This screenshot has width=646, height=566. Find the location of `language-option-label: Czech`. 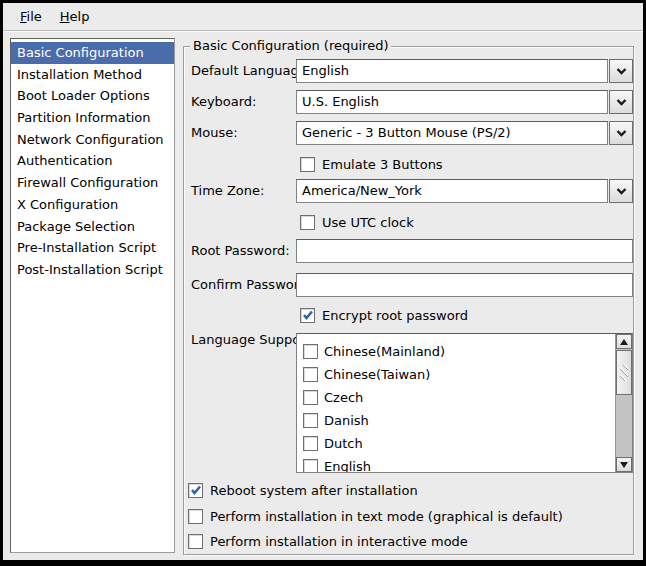

language-option-label: Czech is located at coordinates (344, 398).